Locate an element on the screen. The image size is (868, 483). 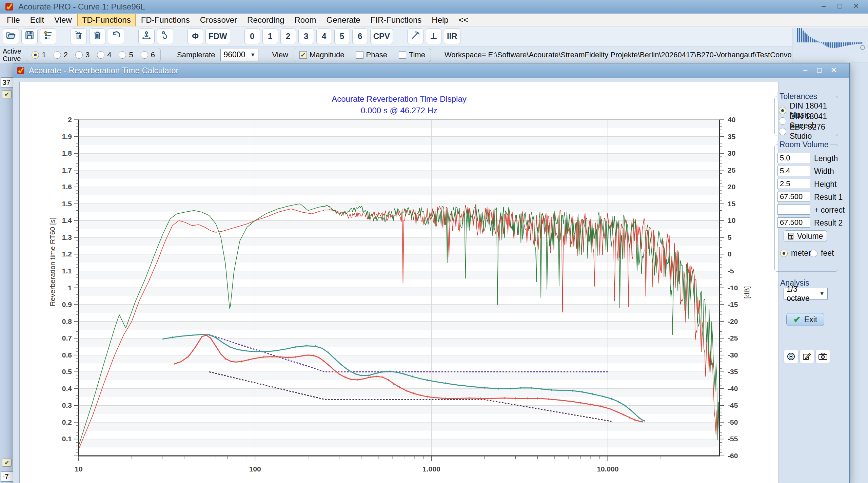
dialog-logo-icon is located at coordinates (21, 71).